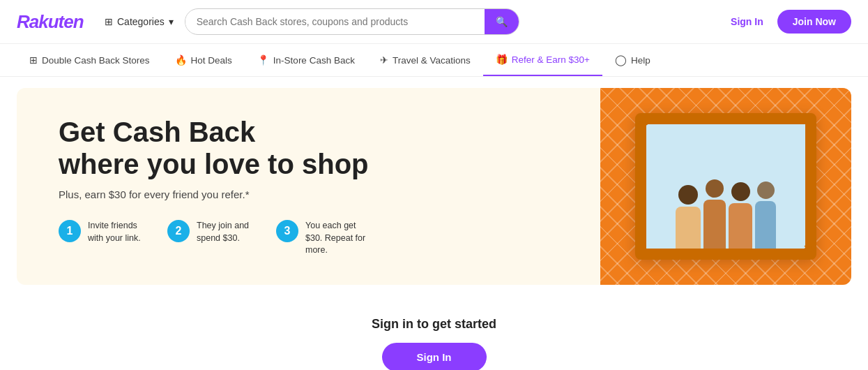  What do you see at coordinates (715, 188) in the screenshot?
I see `person-2-head` at bounding box center [715, 188].